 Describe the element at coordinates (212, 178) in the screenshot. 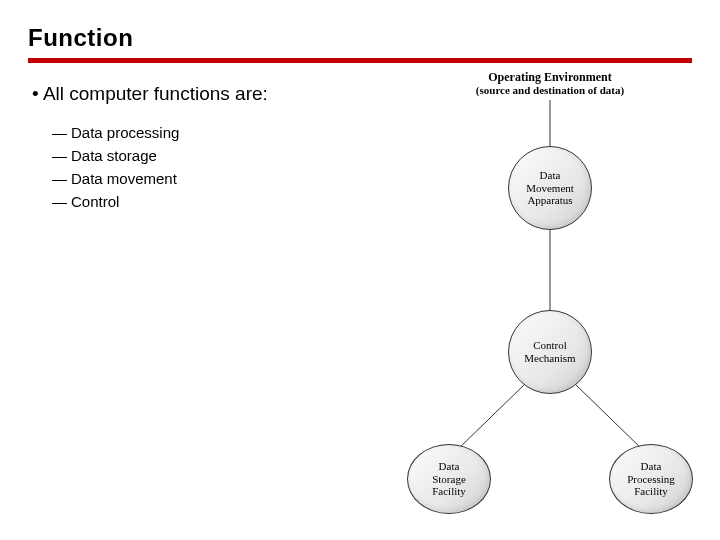

I see `list-item: Data movement` at that location.